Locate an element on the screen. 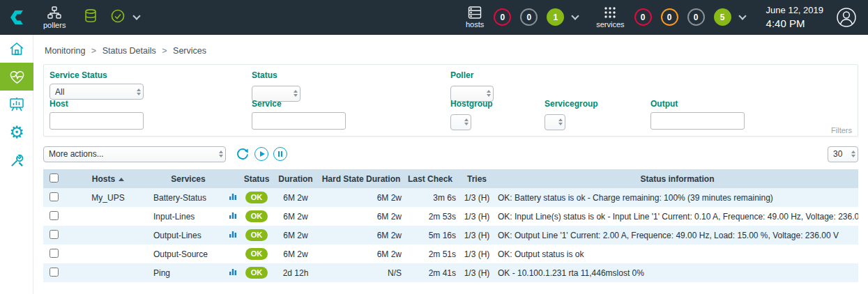 The width and height of the screenshot is (868, 294). graph-cell is located at coordinates (233, 216).